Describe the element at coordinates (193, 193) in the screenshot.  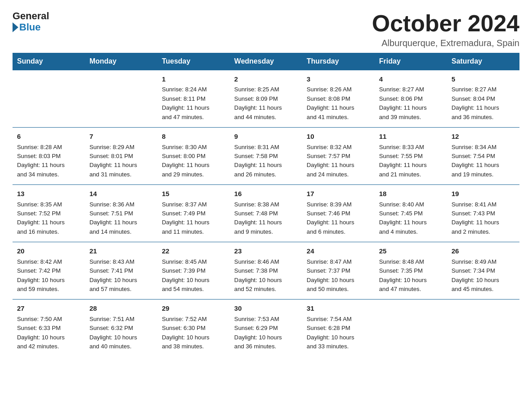
I see `day-number: 15` at that location.